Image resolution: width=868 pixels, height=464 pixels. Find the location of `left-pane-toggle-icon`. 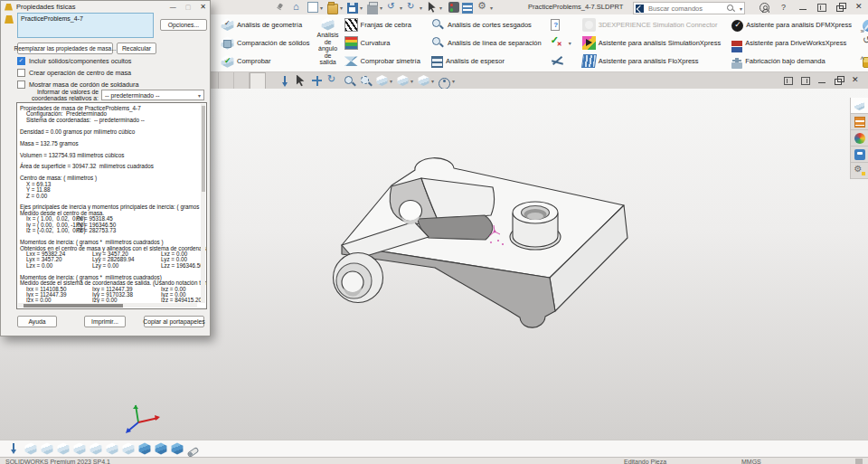

left-pane-toggle-icon is located at coordinates (788, 81).